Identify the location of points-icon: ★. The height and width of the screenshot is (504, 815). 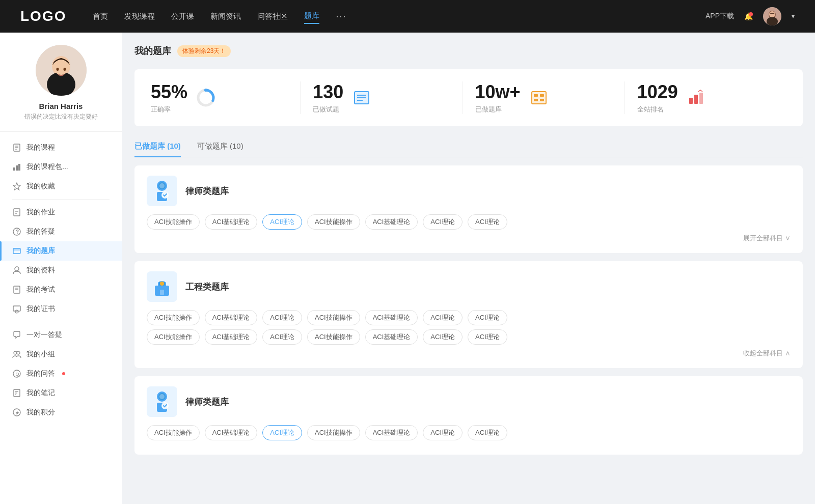
(17, 412).